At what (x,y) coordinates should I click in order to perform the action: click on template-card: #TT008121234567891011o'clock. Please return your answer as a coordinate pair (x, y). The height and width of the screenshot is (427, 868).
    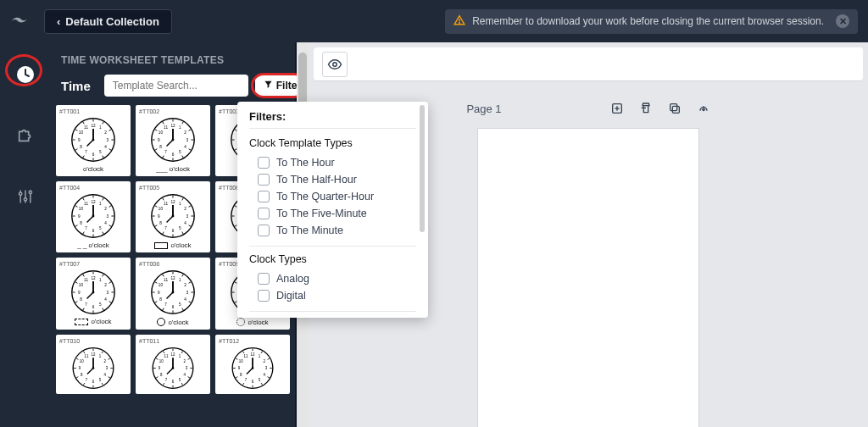
    Looking at the image, I should click on (173, 293).